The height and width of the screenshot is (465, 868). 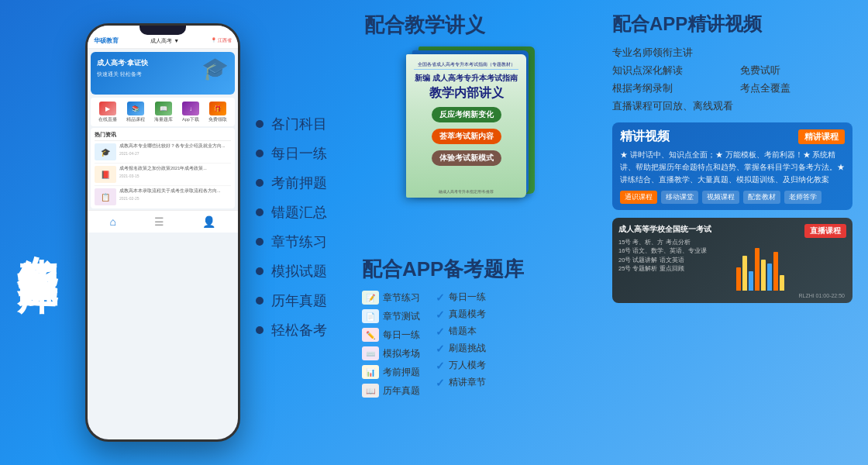 I want to click on book-footer: 融成人高考专升本指定用书·推荐, so click(x=467, y=191).